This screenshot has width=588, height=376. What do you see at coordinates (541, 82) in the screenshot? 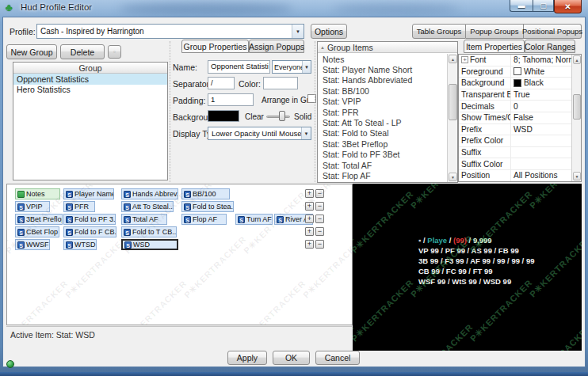
I see `property-value: Black` at bounding box center [541, 82].